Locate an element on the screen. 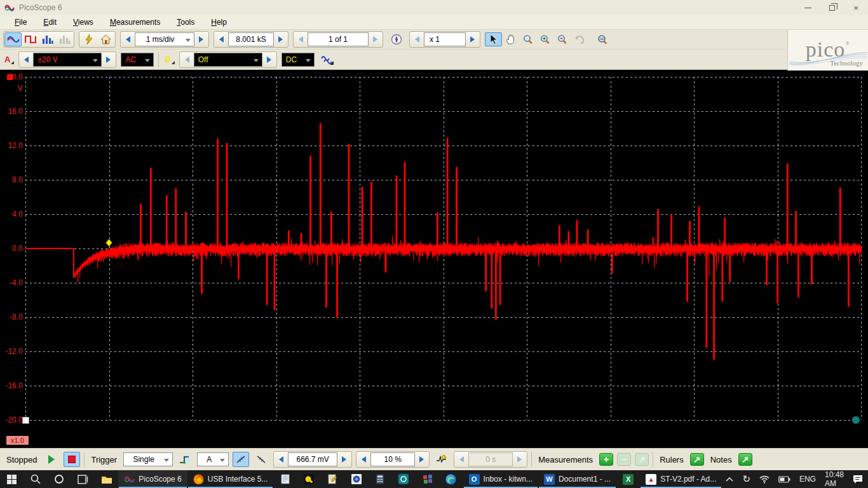 The height and width of the screenshot is (488, 868). home-settings-button is located at coordinates (105, 39).